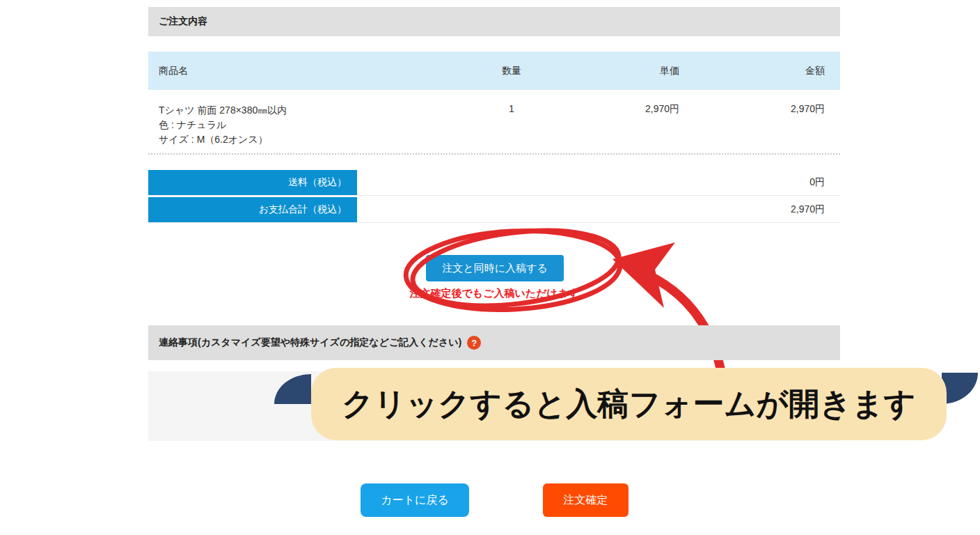  What do you see at coordinates (183, 22) in the screenshot?
I see `order-section-title: ご注文内容` at bounding box center [183, 22].